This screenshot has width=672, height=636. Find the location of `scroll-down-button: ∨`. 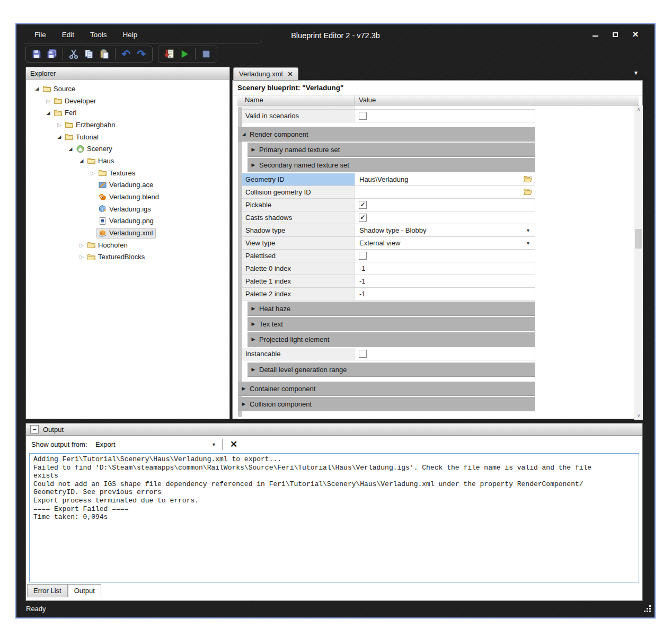

scroll-down-button: ∨ is located at coordinates (639, 416).